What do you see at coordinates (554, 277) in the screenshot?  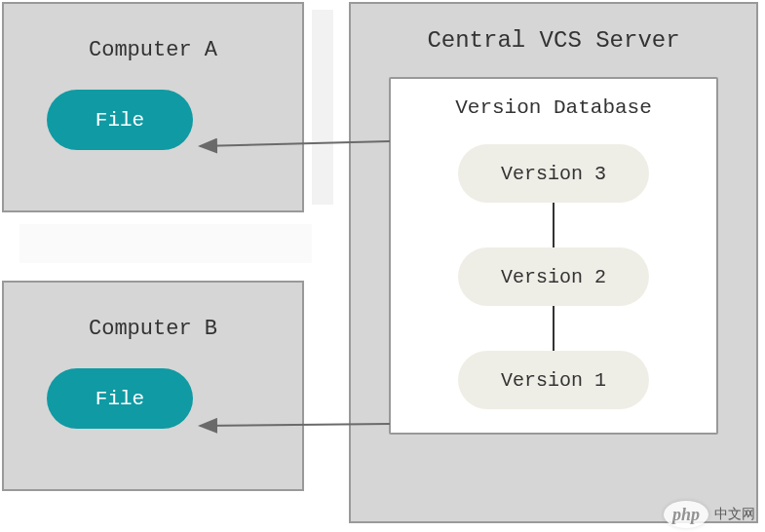 I see `version-node-2: Version 2` at bounding box center [554, 277].